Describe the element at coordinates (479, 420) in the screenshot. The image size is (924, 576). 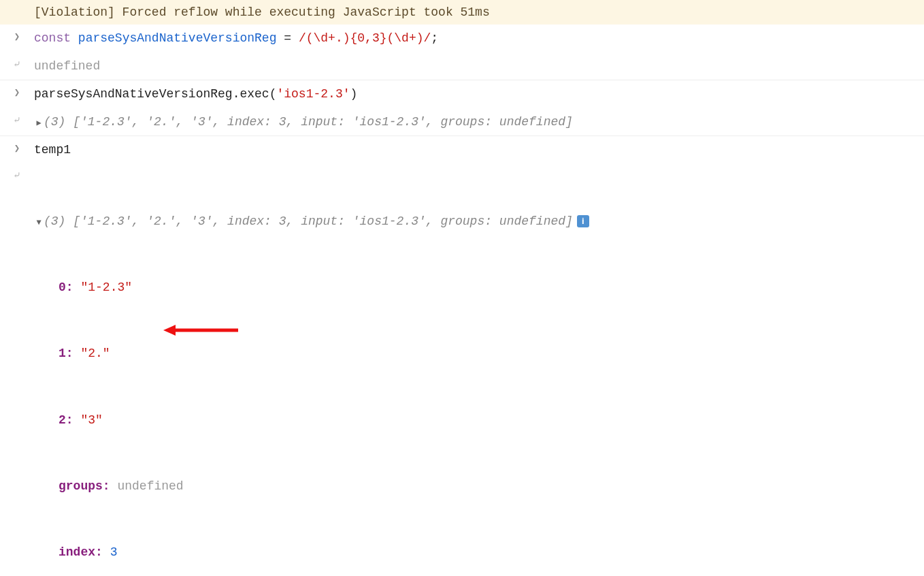
I see `object-property-row: 2: "3"` at that location.